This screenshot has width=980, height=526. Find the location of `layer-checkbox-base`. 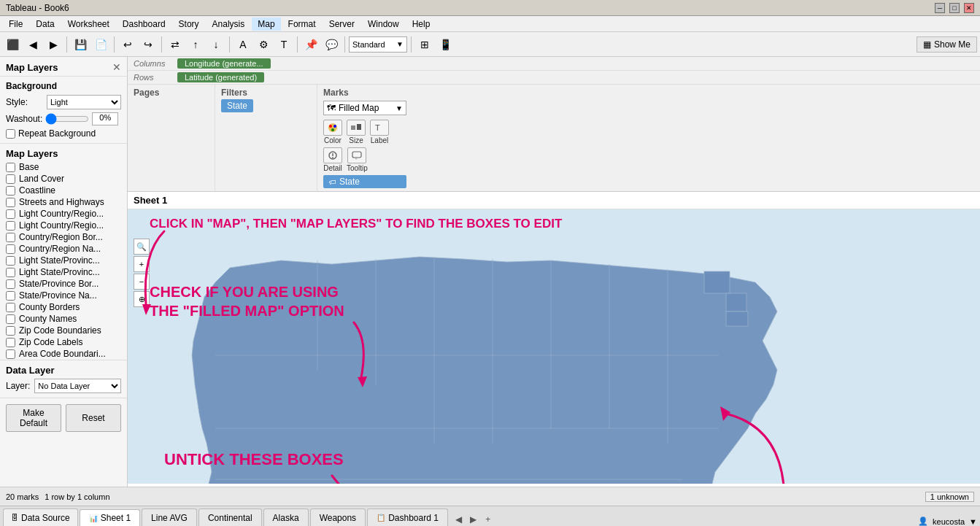

layer-checkbox-base is located at coordinates (10, 168).